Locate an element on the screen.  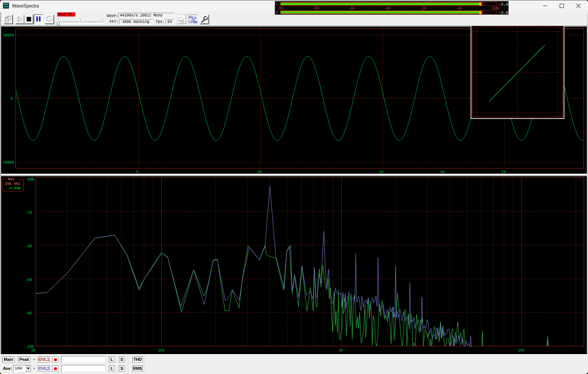
svg-text: R is located at coordinates (277, 13).